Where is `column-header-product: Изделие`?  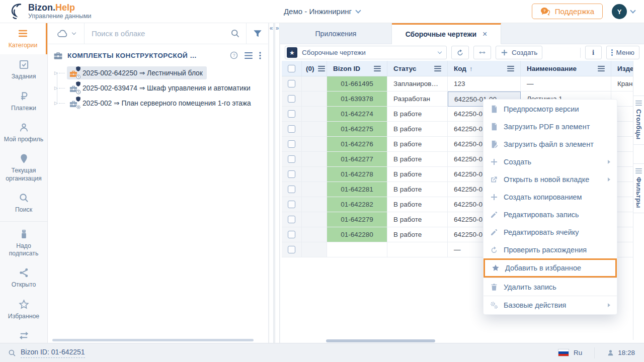 column-header-product: Изделие is located at coordinates (622, 68).